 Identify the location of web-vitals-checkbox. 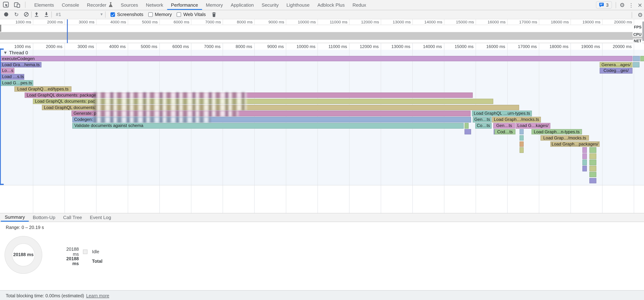
(179, 15).